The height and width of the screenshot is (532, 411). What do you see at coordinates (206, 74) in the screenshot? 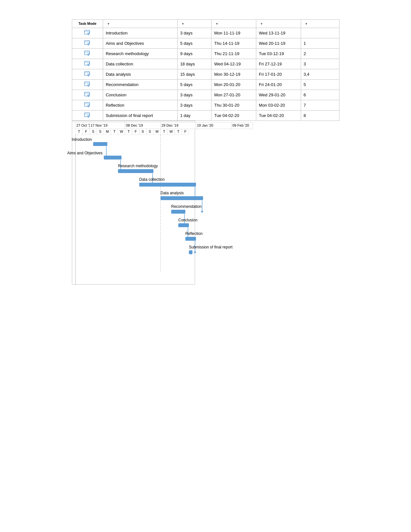
I see `table-body: Introduction3 daysMon 11-11-19Wed 13-11-…` at bounding box center [206, 74].